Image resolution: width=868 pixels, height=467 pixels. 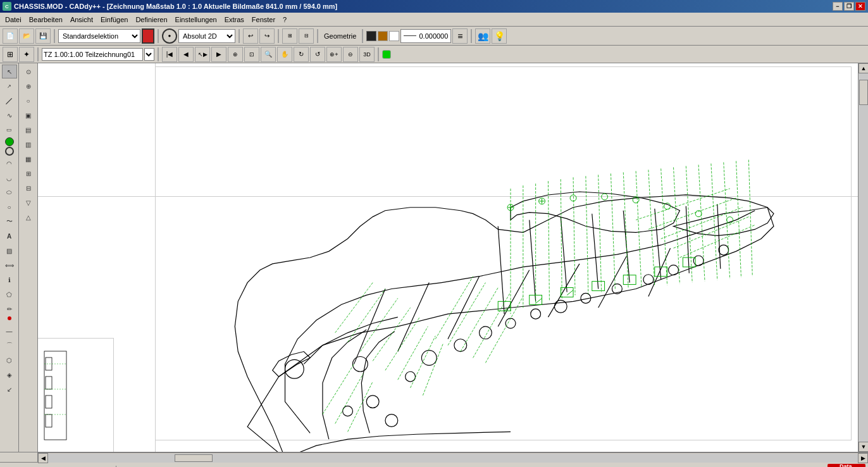 What do you see at coordinates (863, 258) in the screenshot?
I see `vertical-scrollbar: ▲ ▼` at bounding box center [863, 258].